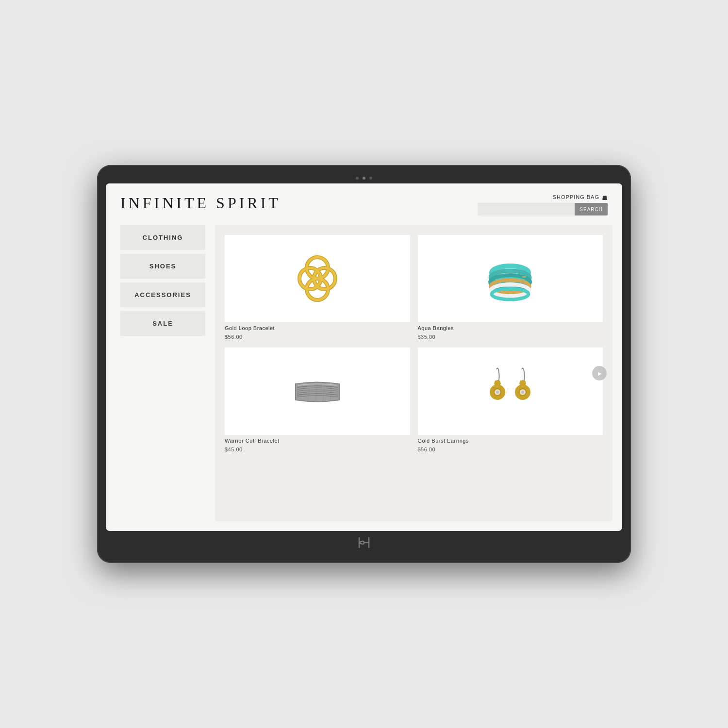 Image resolution: width=728 pixels, height=728 pixels. Describe the element at coordinates (543, 205) in the screenshot. I see `header-right: SHOPPING BAG SEARCH` at that location.